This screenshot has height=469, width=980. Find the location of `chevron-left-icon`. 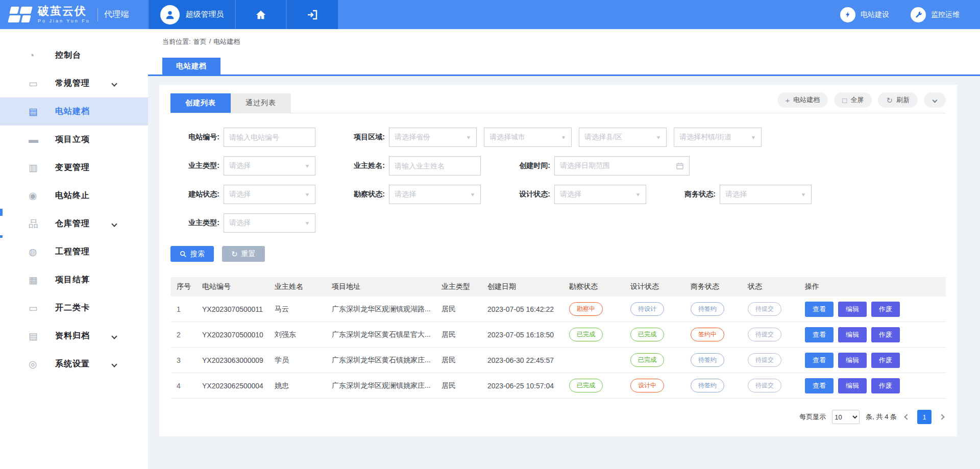

chevron-left-icon is located at coordinates (906, 416).